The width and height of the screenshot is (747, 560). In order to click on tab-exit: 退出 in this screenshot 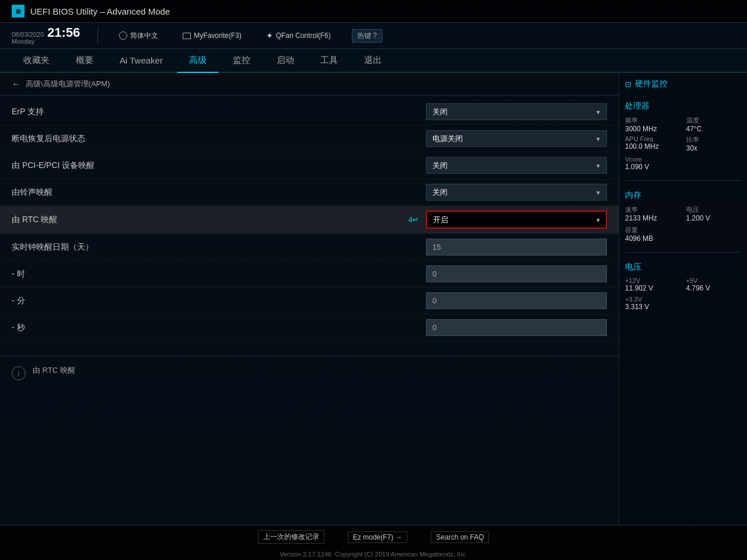, I will do `click(373, 61)`.